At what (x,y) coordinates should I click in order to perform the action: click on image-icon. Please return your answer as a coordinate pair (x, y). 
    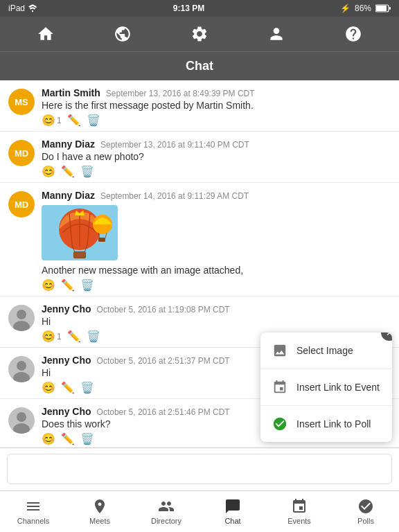
    Looking at the image, I should click on (280, 351).